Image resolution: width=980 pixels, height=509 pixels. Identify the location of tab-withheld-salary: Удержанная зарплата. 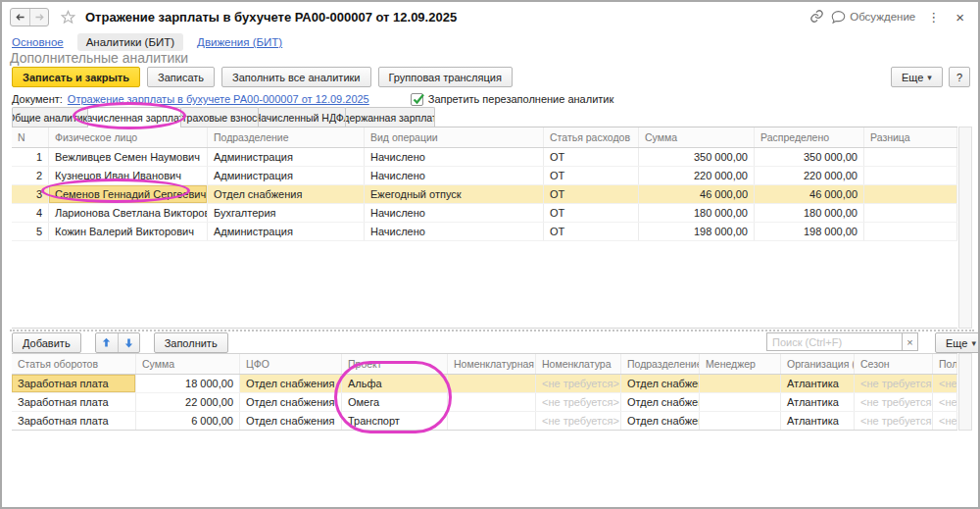
(390, 117).